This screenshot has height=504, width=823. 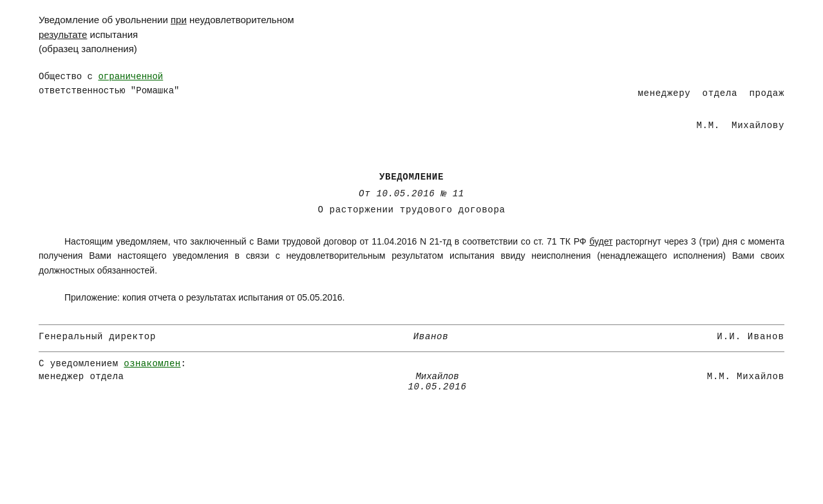 What do you see at coordinates (720, 337) in the screenshot?
I see `sig-full-name: И.И. Иванов` at bounding box center [720, 337].